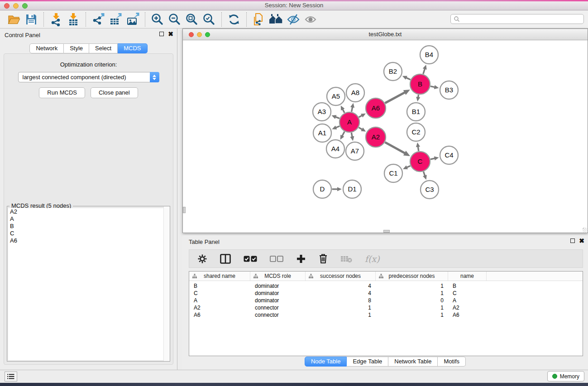  I want to click on search-box, so click(517, 19).